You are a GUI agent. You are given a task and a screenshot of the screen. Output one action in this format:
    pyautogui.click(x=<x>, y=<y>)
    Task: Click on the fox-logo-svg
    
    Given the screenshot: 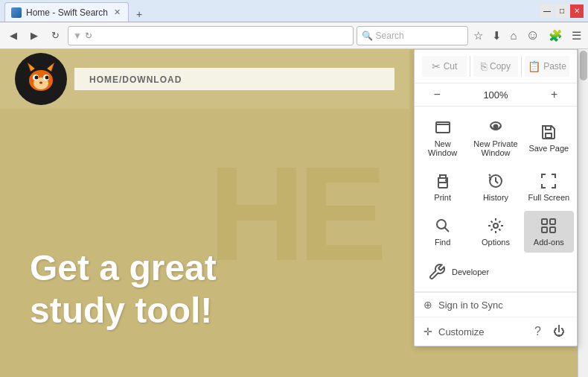 What is the action you would take?
    pyautogui.click(x=41, y=79)
    